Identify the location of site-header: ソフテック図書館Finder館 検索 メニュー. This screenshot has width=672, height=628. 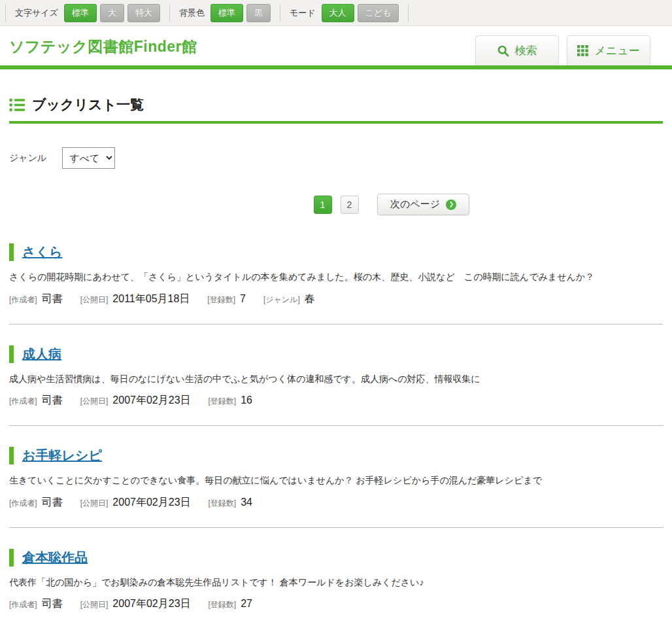
(336, 48).